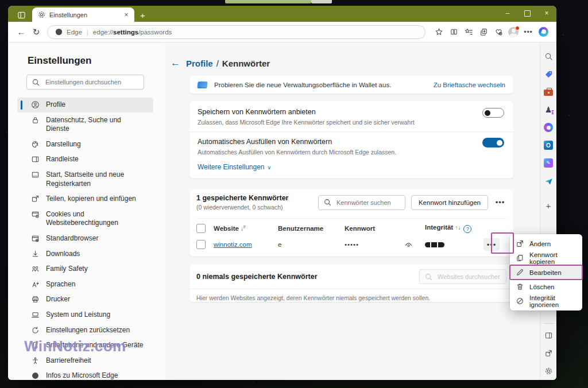  What do you see at coordinates (85, 374) in the screenshot?
I see `sidebar-item-infos: Infos zu Microsoft Edge` at bounding box center [85, 374].